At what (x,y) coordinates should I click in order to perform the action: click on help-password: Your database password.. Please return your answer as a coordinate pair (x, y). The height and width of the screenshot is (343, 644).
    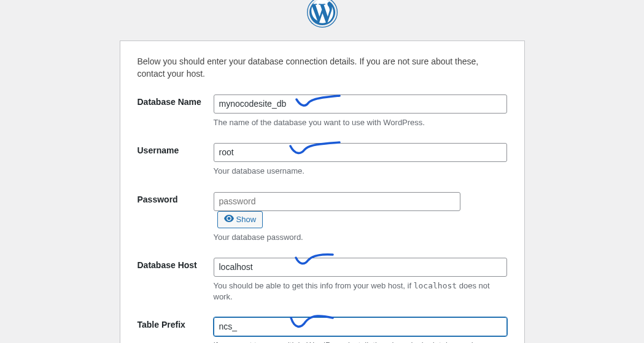
    Looking at the image, I should click on (360, 237).